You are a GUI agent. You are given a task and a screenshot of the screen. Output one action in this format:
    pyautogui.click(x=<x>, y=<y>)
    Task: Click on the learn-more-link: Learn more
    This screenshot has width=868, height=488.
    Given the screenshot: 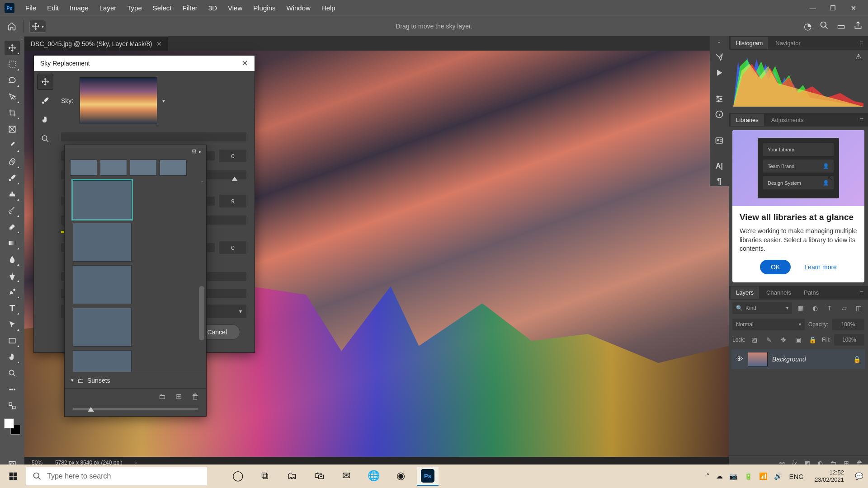 What is the action you would take?
    pyautogui.click(x=821, y=267)
    